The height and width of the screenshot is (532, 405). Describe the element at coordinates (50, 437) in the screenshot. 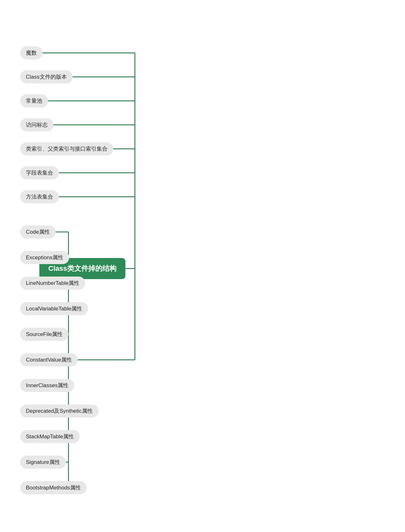

I see `node-stackmaptable-attr: StackMapTable属性` at that location.